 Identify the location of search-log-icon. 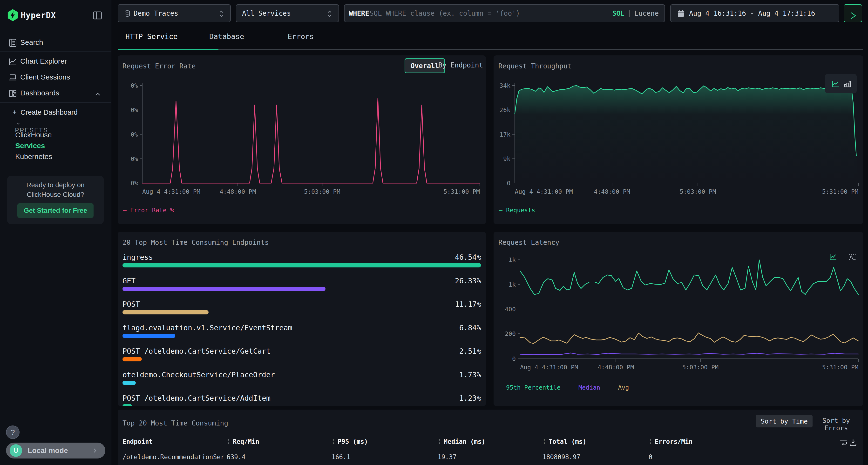
(13, 43).